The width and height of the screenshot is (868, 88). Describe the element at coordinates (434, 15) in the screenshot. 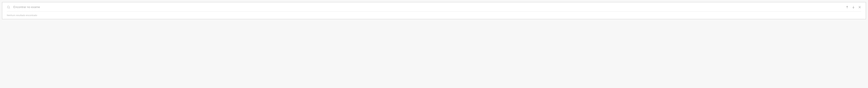

I see `no-results-text: Nenhum resultado encontrado` at that location.